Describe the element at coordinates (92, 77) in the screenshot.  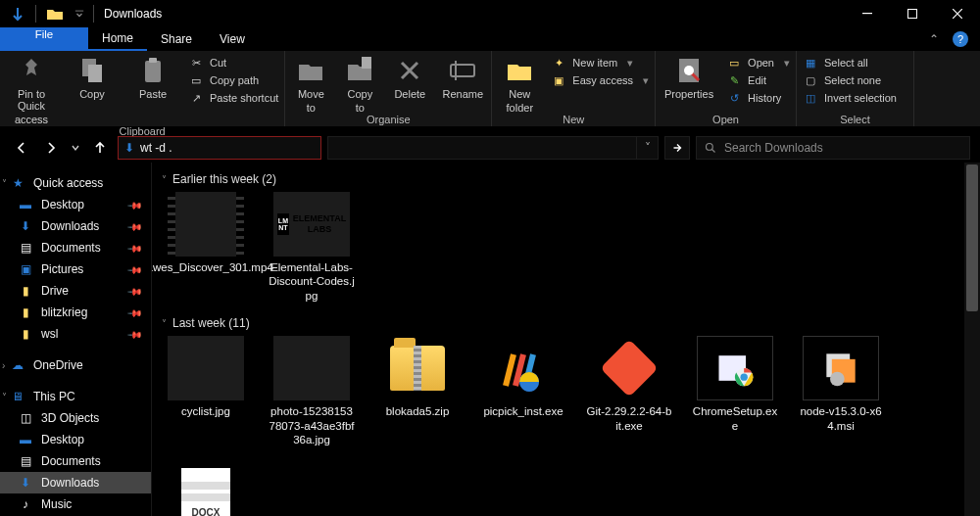
I see `copy-button: Copy` at that location.